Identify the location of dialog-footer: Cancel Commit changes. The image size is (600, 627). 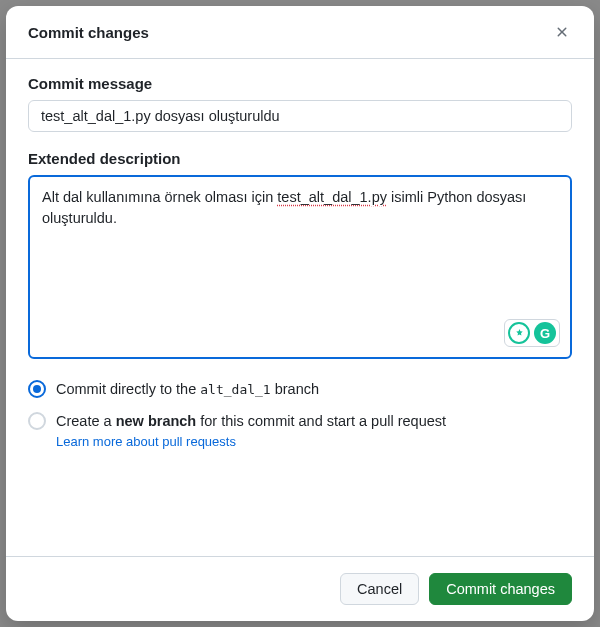
(300, 588).